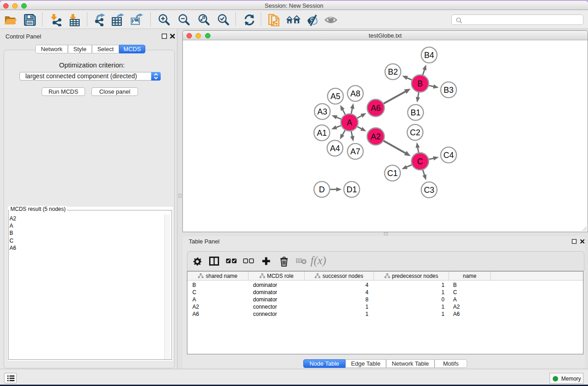  What do you see at coordinates (355, 152) in the screenshot?
I see `svg-text: A7` at bounding box center [355, 152].